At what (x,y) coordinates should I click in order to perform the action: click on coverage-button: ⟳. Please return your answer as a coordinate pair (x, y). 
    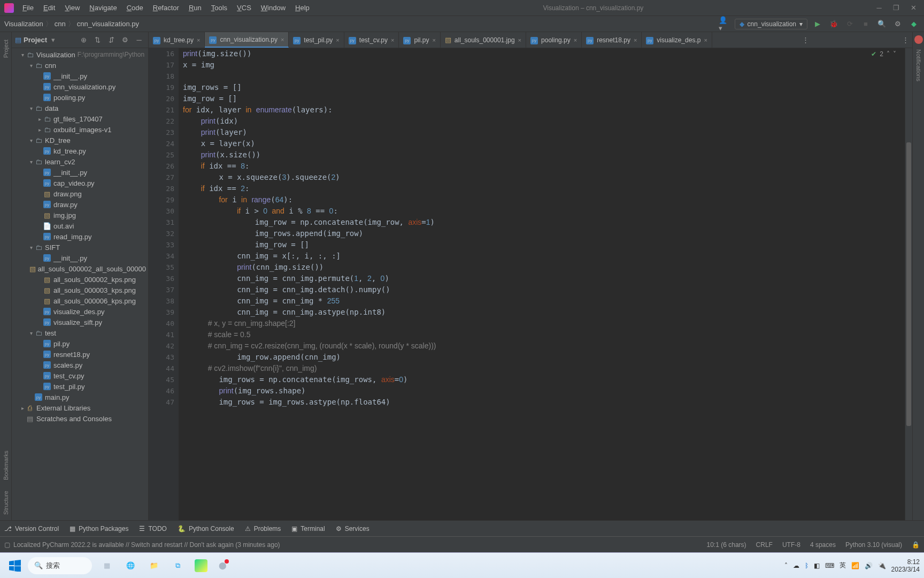
    Looking at the image, I should click on (850, 24).